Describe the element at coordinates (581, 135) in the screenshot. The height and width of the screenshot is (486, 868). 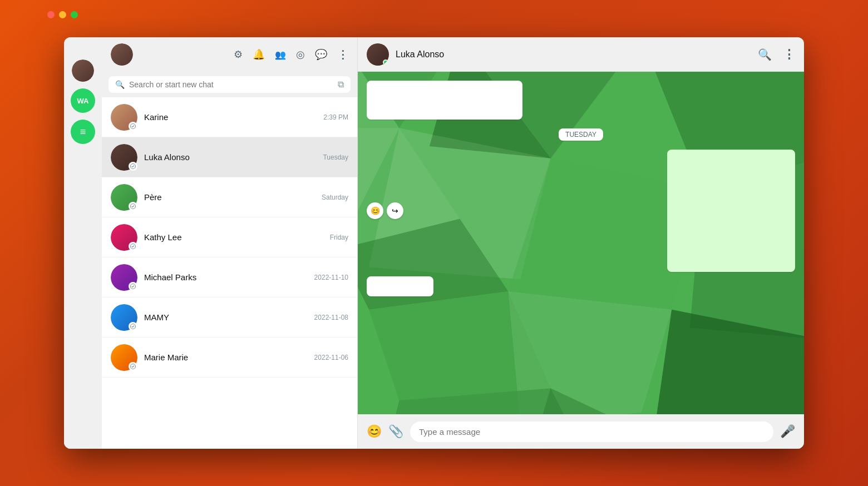
I see `date-divider: TUESDAY` at that location.